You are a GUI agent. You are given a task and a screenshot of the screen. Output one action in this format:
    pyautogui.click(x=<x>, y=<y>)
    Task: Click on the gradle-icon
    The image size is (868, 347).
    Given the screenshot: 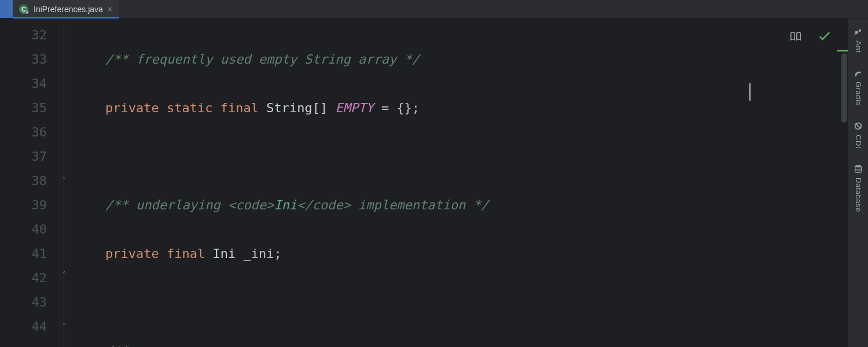 What is the action you would take?
    pyautogui.click(x=858, y=73)
    